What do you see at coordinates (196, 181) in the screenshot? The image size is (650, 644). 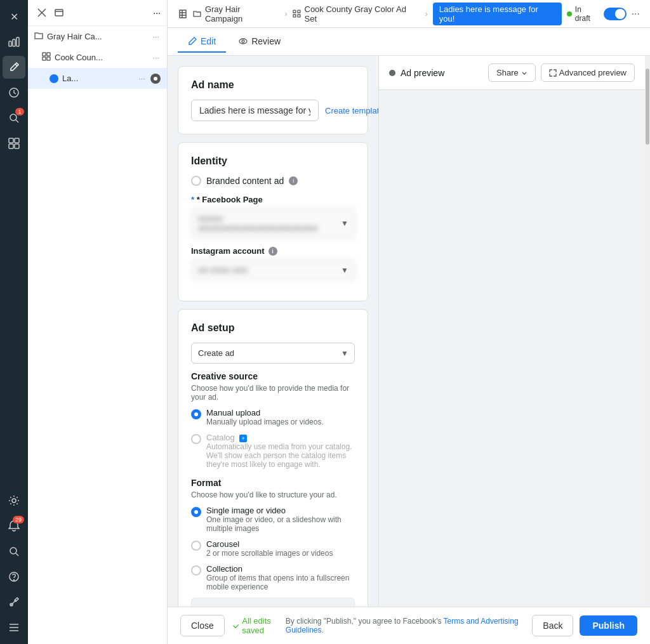 I see `branded-content-radio` at bounding box center [196, 181].